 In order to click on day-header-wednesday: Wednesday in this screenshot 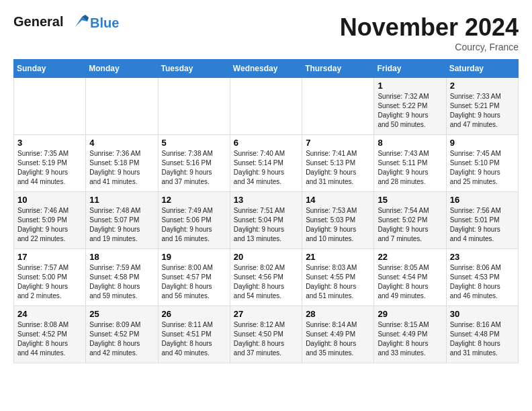, I will do `click(266, 68)`.